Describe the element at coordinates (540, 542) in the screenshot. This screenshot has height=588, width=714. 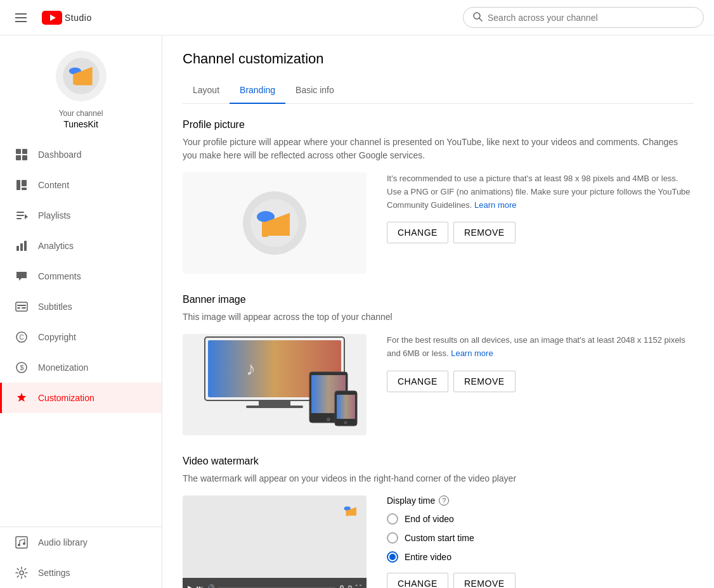
I see `watermark-controls: Display time ? End of video Custom start…` at that location.